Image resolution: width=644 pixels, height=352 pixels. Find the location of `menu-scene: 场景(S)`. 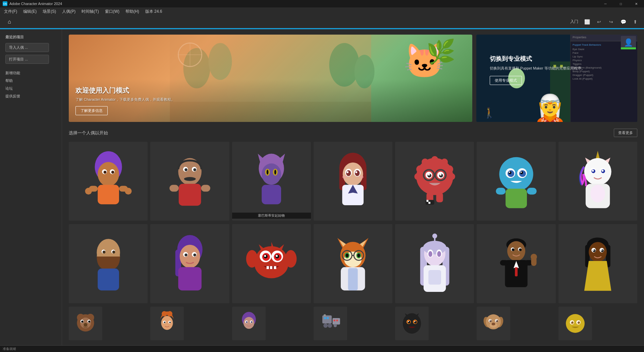

menu-scene: 场景(S) is located at coordinates (49, 11).